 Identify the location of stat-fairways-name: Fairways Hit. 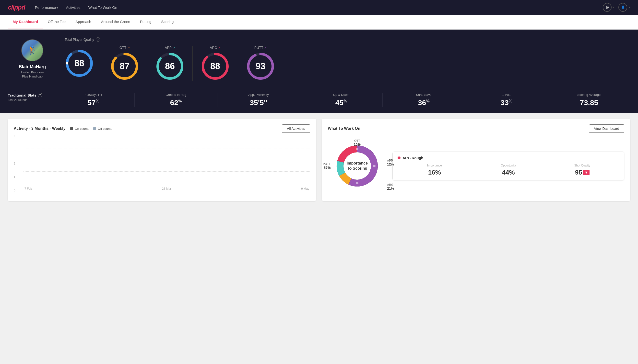
(93, 95).